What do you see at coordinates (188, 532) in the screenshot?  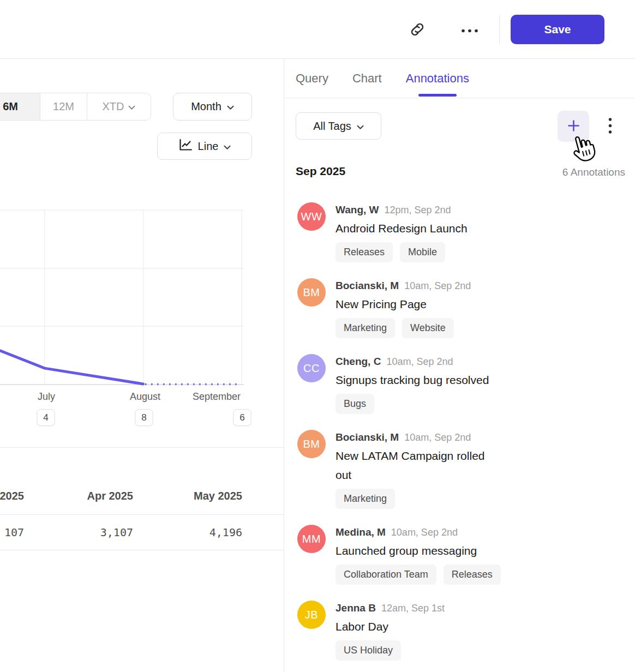 I see `table-value-cell: 4,196` at bounding box center [188, 532].